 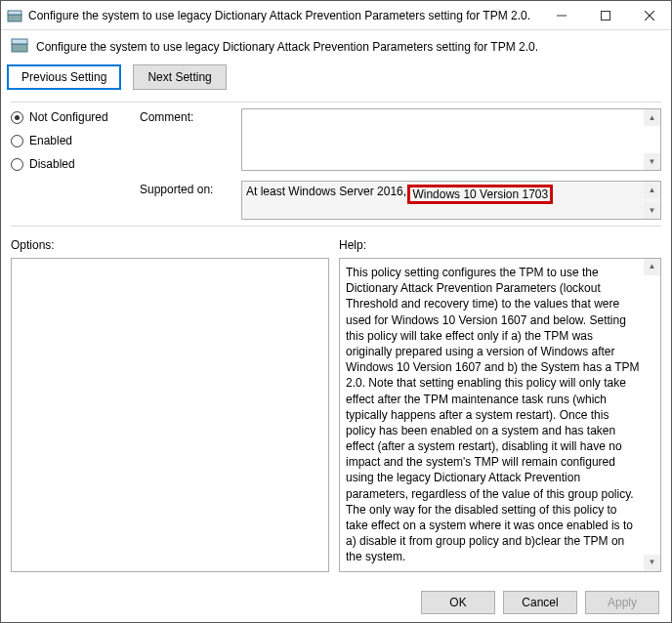 What do you see at coordinates (652, 415) in the screenshot?
I see `help-scrollbar: ▲ ▼` at bounding box center [652, 415].